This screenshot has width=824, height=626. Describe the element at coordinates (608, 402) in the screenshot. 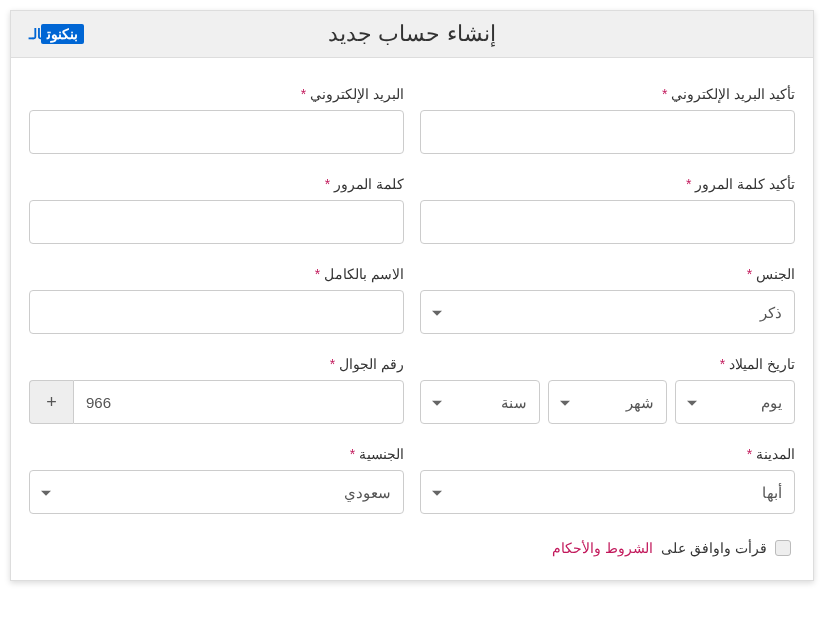

I see `dob-month-select: شهر` at that location.